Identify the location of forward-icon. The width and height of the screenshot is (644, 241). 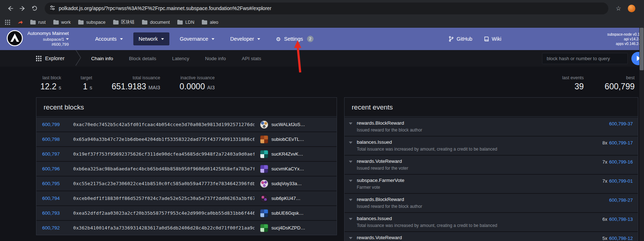
(22, 8).